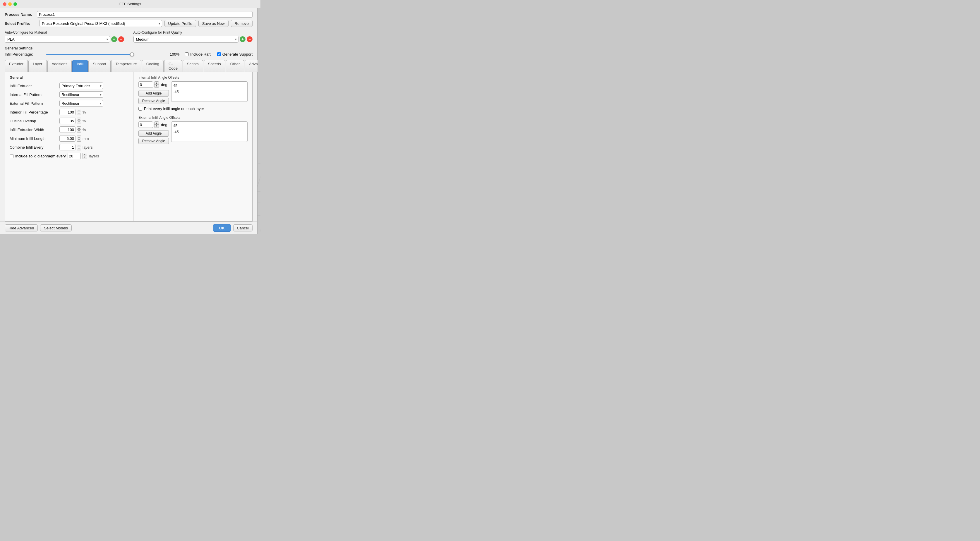 The width and height of the screenshot is (980, 541). What do you see at coordinates (129, 66) in the screenshot?
I see `tabs-row: Extruder Layer Additions Infill Support …` at bounding box center [129, 66].